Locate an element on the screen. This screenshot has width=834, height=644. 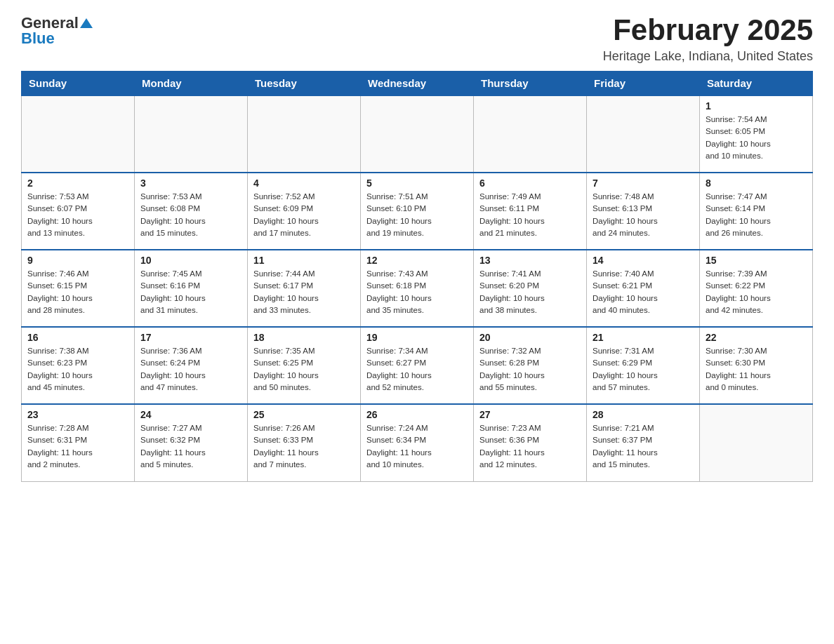
day-number: 20 is located at coordinates (530, 337).